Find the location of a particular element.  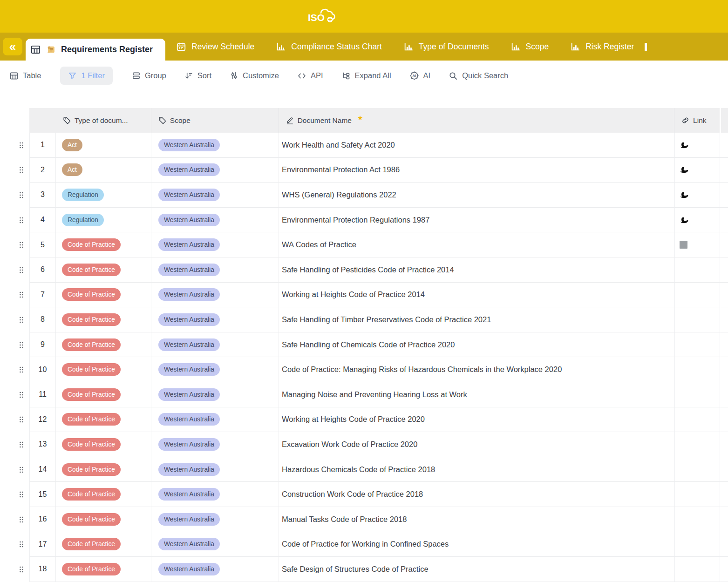

document-name: Managing Noise and Preventing Hearing Lo… is located at coordinates (477, 395).